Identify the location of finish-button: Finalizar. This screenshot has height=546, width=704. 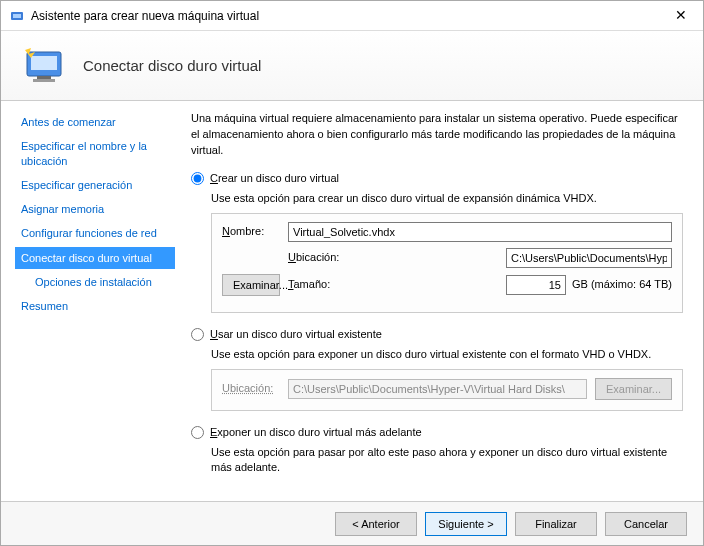
(556, 524).